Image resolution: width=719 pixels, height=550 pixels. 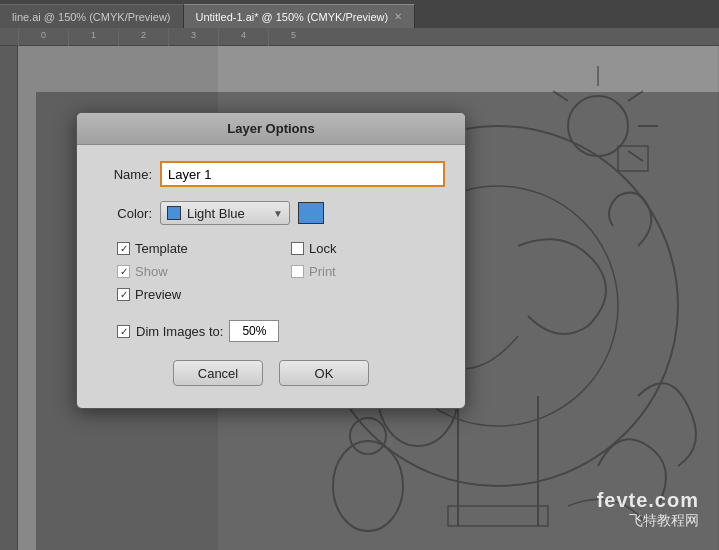 What do you see at coordinates (93, 37) in the screenshot?
I see `tick-1: 1` at bounding box center [93, 37].